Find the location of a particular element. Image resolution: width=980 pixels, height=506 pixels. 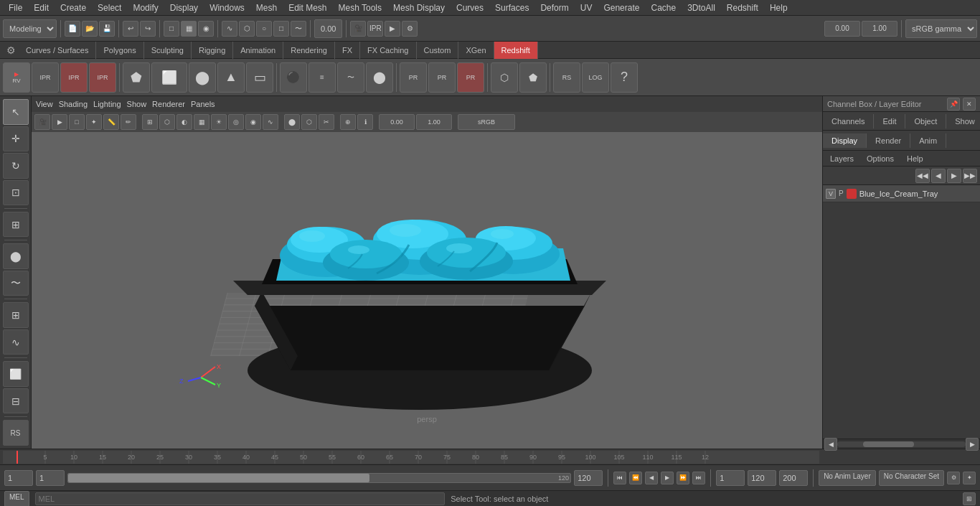

snap-curve-btn: ∿ is located at coordinates (16, 342).